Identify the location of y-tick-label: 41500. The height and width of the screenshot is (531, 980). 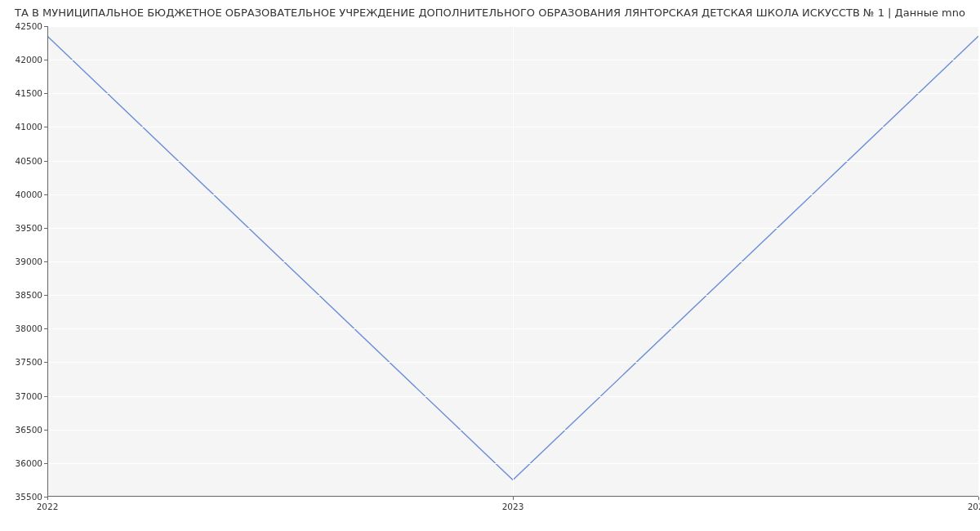
(29, 93).